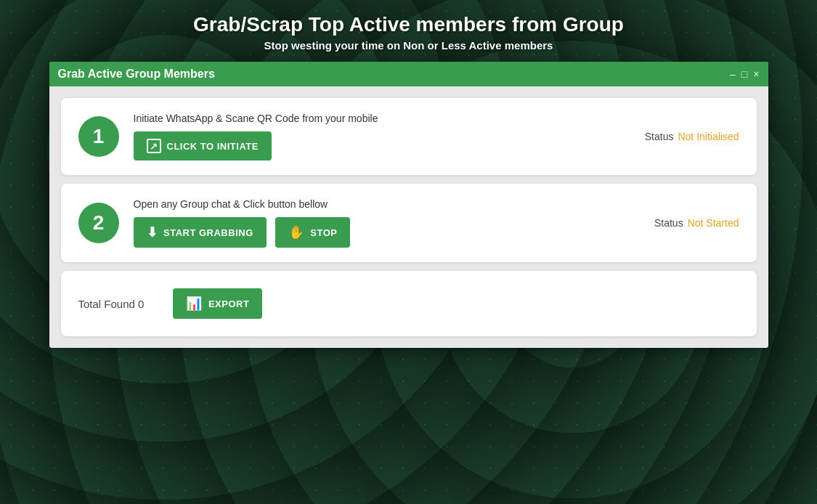 The height and width of the screenshot is (504, 817). Describe the element at coordinates (218, 304) in the screenshot. I see `export-button: 📊 EXPORT` at that location.